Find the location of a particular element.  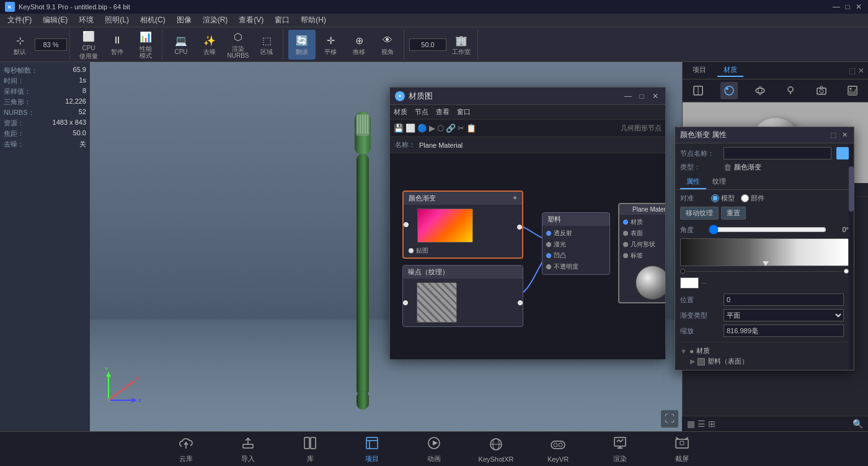

color-swatch is located at coordinates (843, 153).